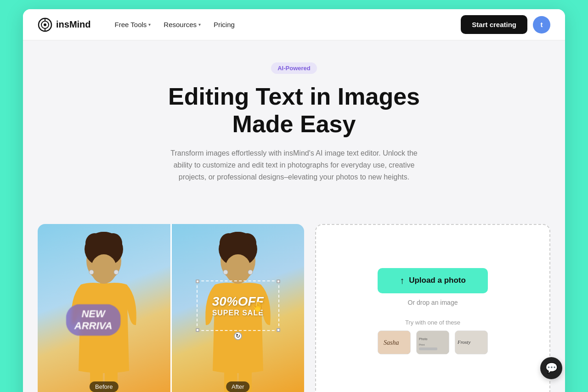 This screenshot has height=392, width=588. Describe the element at coordinates (433, 342) in the screenshot. I see `sample-image-2: Photo Print` at that location.